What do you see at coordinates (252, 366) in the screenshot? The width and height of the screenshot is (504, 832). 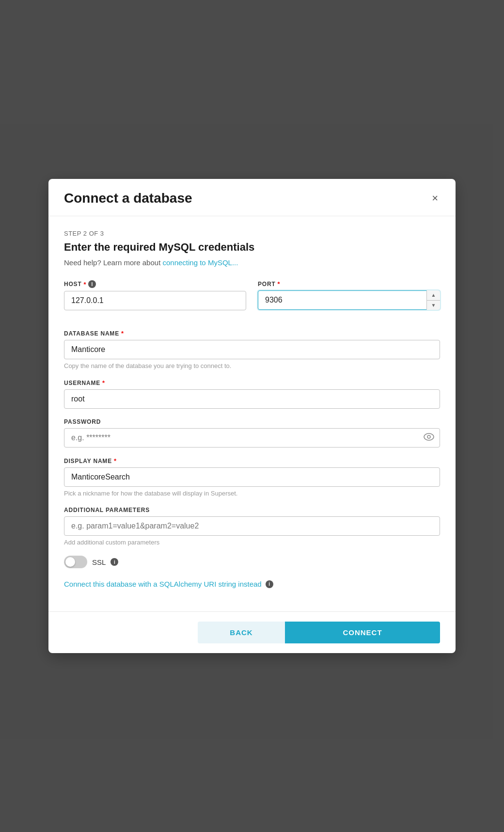 I see `database-name-hint: Copy the name of the database you are tr…` at bounding box center [252, 366].